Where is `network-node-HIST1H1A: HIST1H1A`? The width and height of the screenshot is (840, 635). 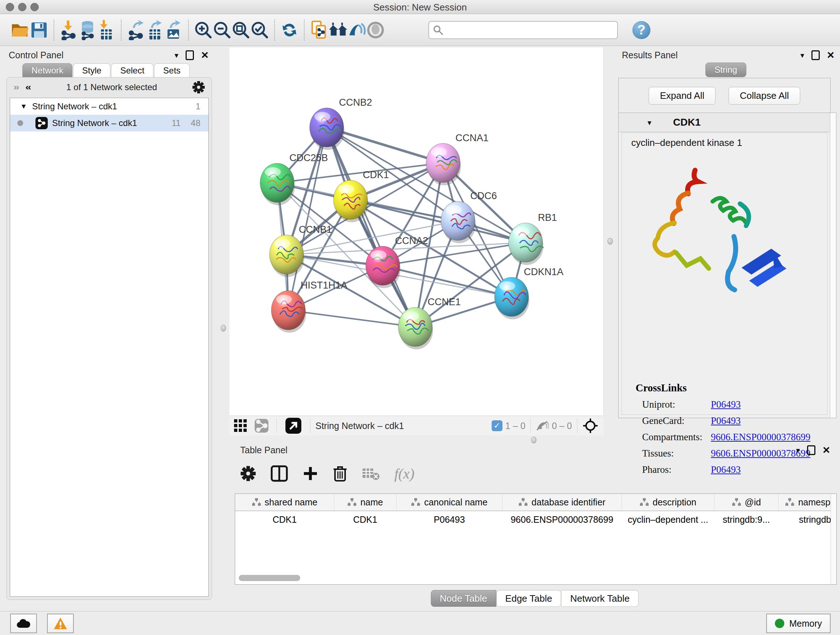 network-node-HIST1H1A: HIST1H1A is located at coordinates (309, 306).